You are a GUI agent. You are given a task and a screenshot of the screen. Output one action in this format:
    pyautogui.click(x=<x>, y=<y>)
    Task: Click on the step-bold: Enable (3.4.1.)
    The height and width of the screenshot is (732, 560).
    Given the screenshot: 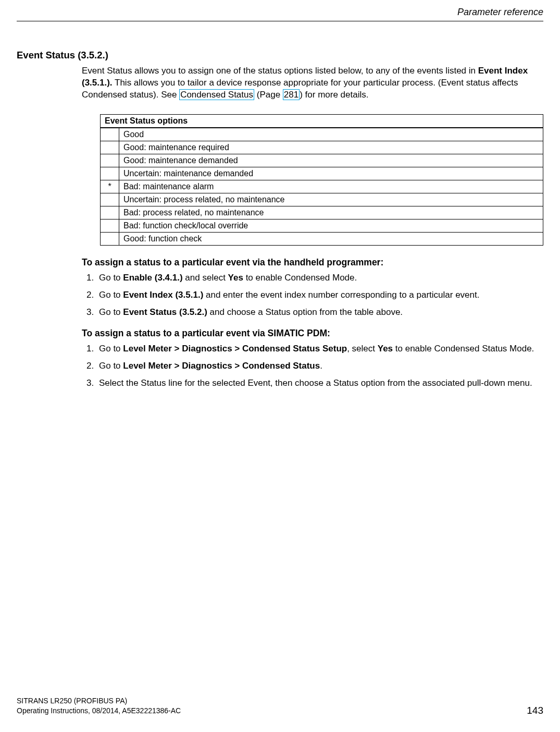 What is the action you would take?
    pyautogui.click(x=153, y=277)
    